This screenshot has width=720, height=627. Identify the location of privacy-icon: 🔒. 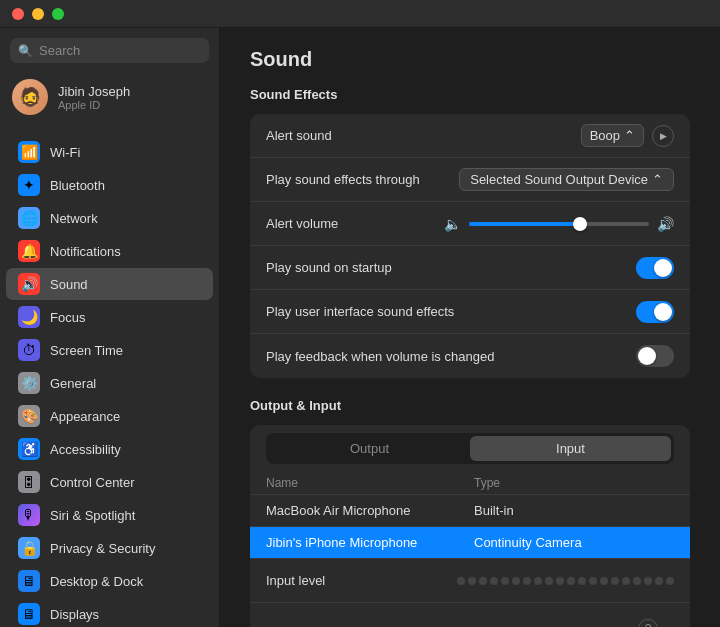
(29, 548).